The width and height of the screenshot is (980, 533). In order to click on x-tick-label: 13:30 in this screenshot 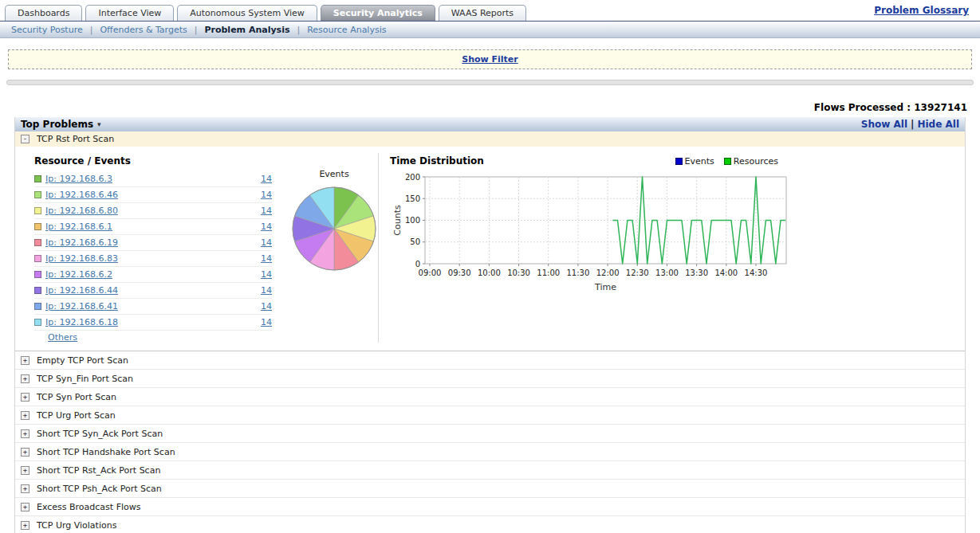, I will do `click(697, 272)`.